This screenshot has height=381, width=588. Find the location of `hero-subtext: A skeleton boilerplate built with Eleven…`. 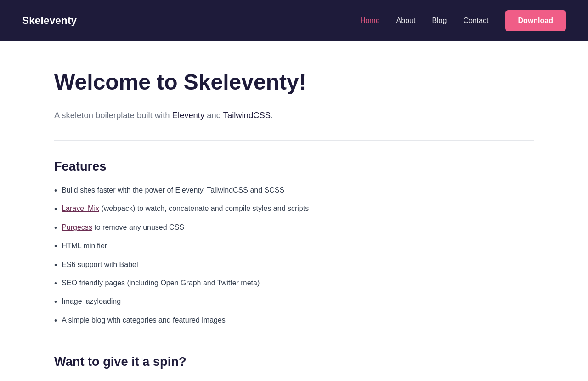

hero-subtext: A skeleton boilerplate built with Eleven… is located at coordinates (294, 115).